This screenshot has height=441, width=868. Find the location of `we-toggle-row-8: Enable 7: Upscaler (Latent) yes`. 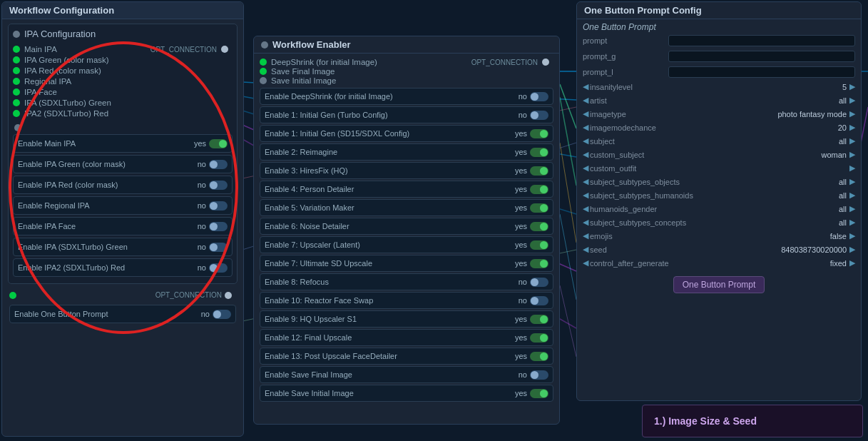

we-toggle-row-8: Enable 7: Upscaler (Latent) yes is located at coordinates (407, 245).